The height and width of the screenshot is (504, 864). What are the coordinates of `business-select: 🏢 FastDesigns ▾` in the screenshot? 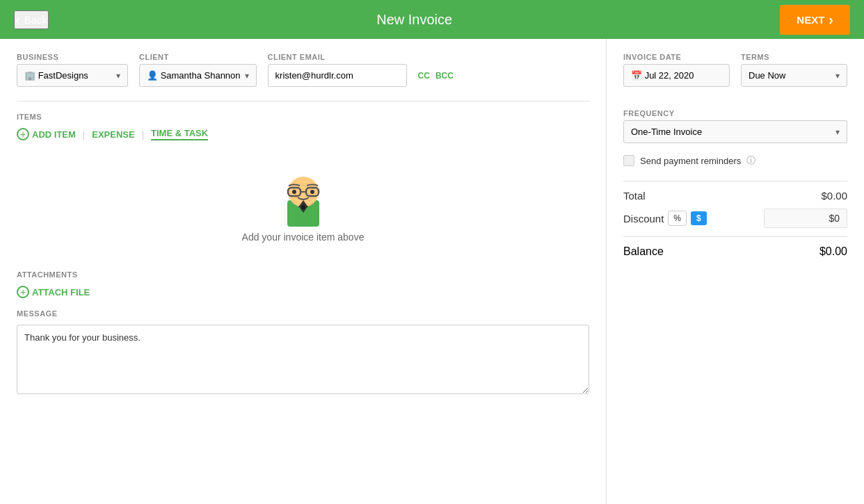 It's located at (72, 75).